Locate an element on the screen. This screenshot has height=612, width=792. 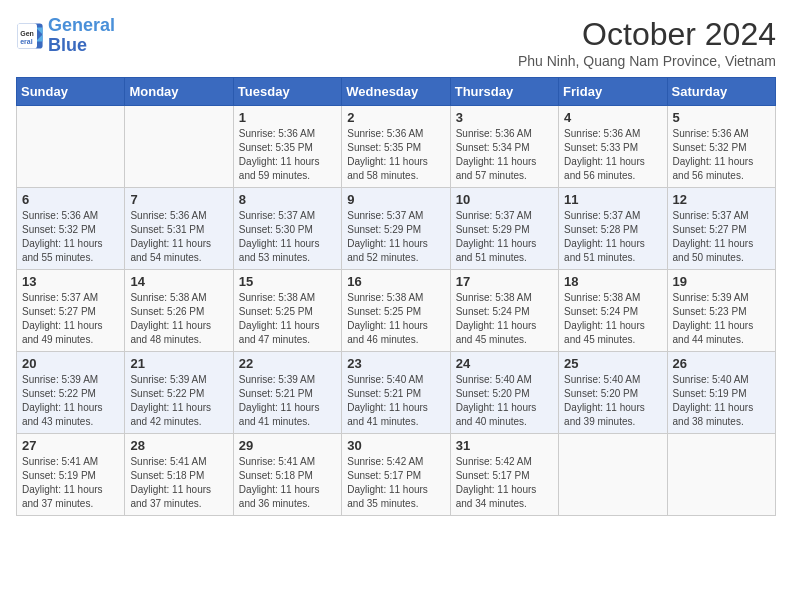
table-cell: 20Sunrise: 5:39 AM Sunset: 5:22 PM Dayli… is located at coordinates (71, 393).